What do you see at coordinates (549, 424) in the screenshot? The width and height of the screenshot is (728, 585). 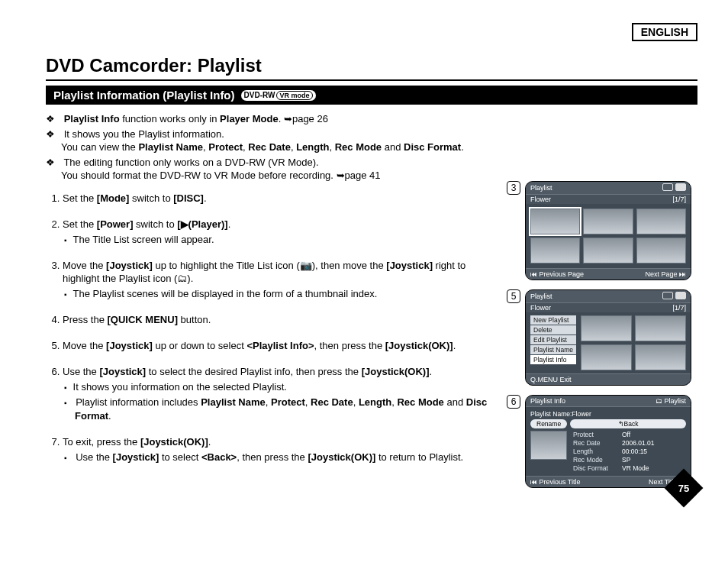 I see `rename-button: Rename` at bounding box center [549, 424].